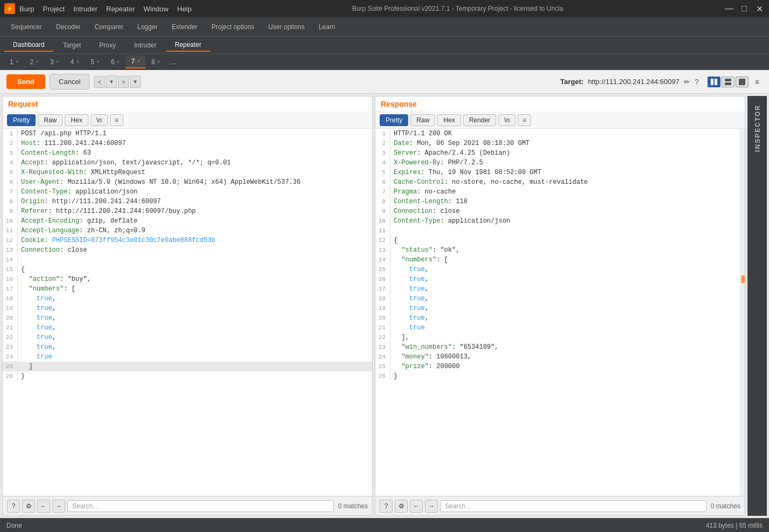  What do you see at coordinates (188, 153) in the screenshot?
I see `request-line-3: 3Content-Length: 63` at bounding box center [188, 153].